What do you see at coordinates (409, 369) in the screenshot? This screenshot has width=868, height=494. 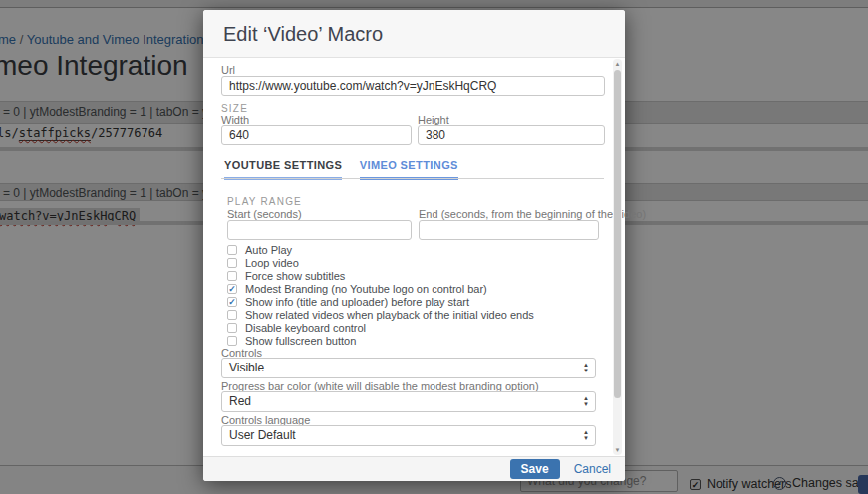 I see `controls-select: Visible ▲▼` at bounding box center [409, 369].